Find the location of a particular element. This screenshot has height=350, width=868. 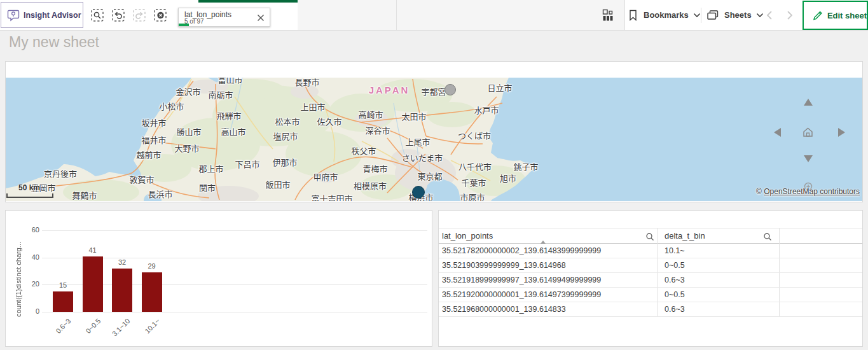

map-city-label: 敦賀市 is located at coordinates (141, 179).